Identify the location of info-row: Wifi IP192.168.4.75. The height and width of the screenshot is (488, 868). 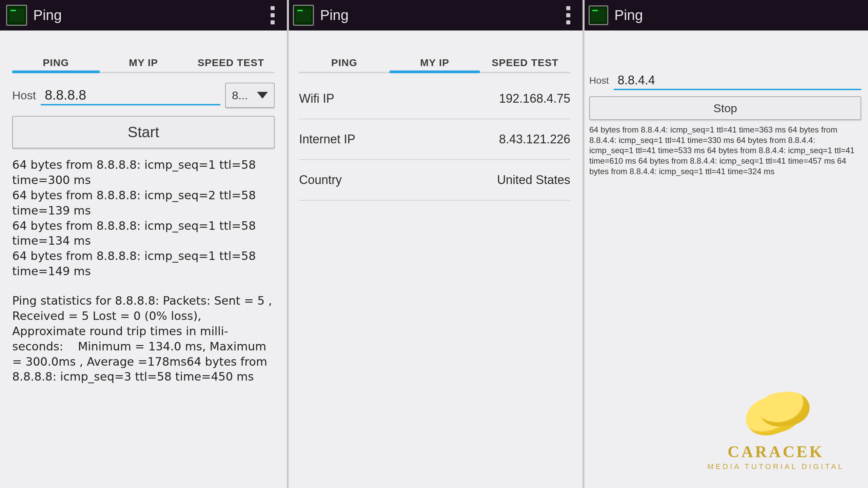
(435, 99).